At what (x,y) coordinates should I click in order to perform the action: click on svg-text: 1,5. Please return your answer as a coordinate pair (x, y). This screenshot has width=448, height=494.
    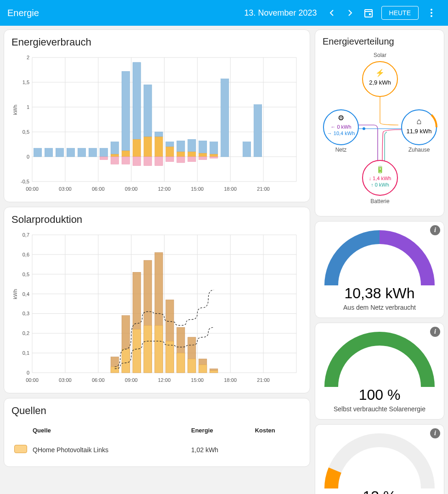
    Looking at the image, I should click on (26, 82).